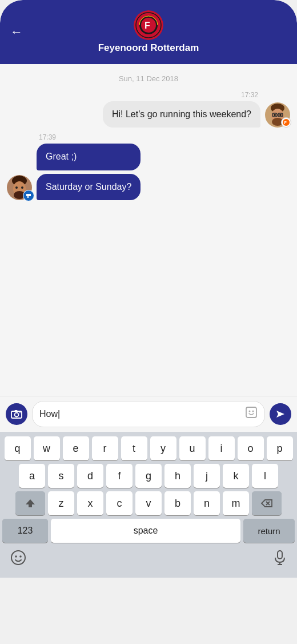 Image resolution: width=297 pixels, height=644 pixels. I want to click on message-input, so click(140, 414).